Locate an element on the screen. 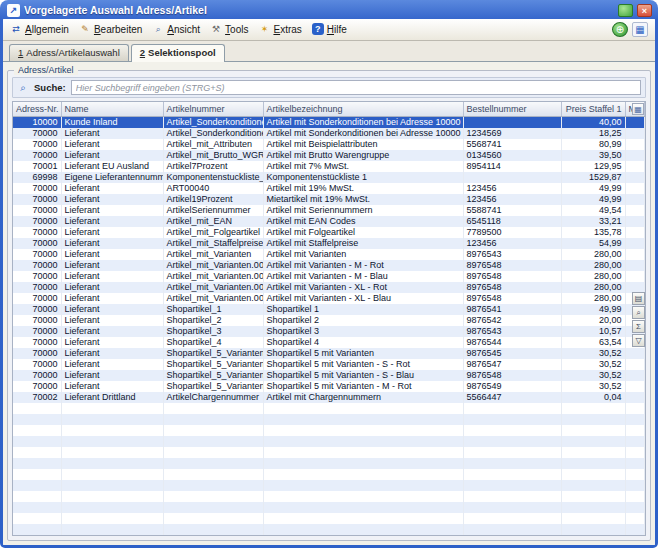  cell: 18,25 is located at coordinates (593, 134).